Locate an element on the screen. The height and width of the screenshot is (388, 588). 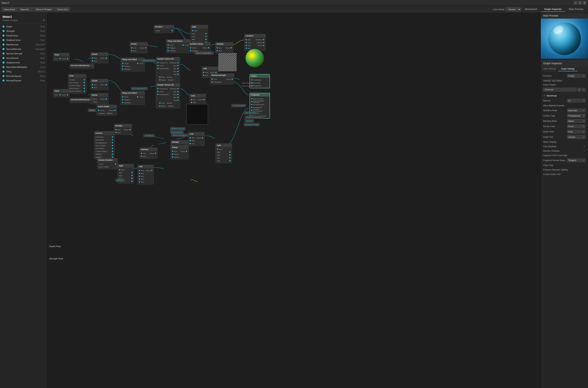
property-item-deepcolour: DeepColourColor is located at coordinates (24, 36).